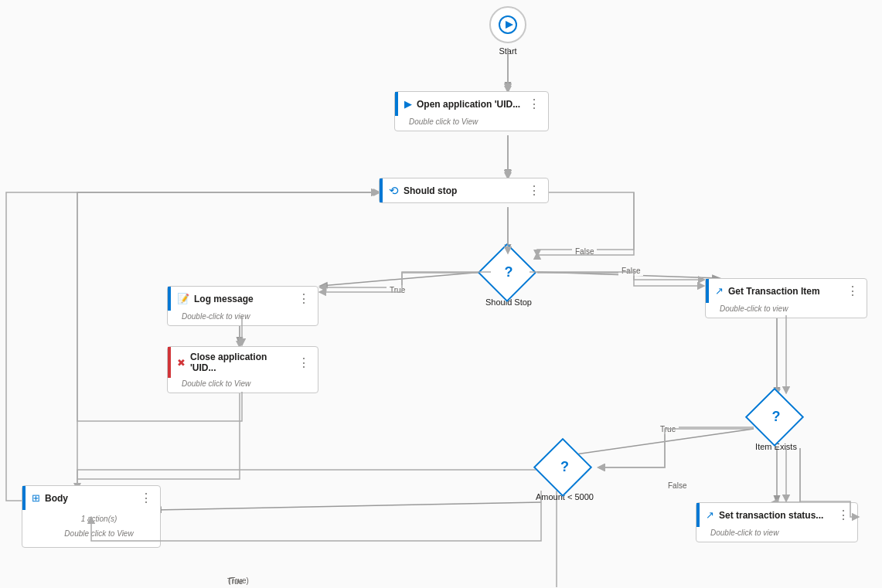 The height and width of the screenshot is (588, 882). What do you see at coordinates (464, 190) in the screenshot?
I see `should-stop-loop-node: ⟲ Should stop ⋮` at bounding box center [464, 190].